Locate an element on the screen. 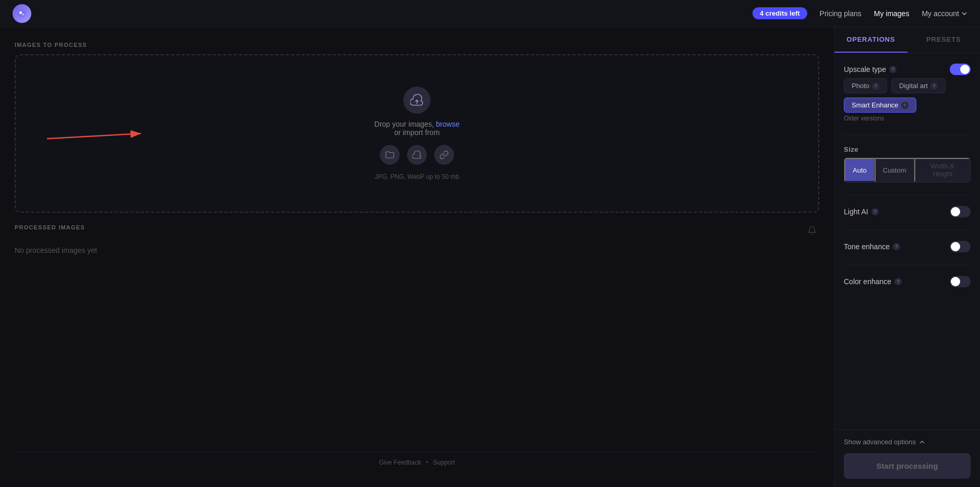 The width and height of the screenshot is (980, 487). upload-drop-text: Drop your images, browse or import from is located at coordinates (416, 128).